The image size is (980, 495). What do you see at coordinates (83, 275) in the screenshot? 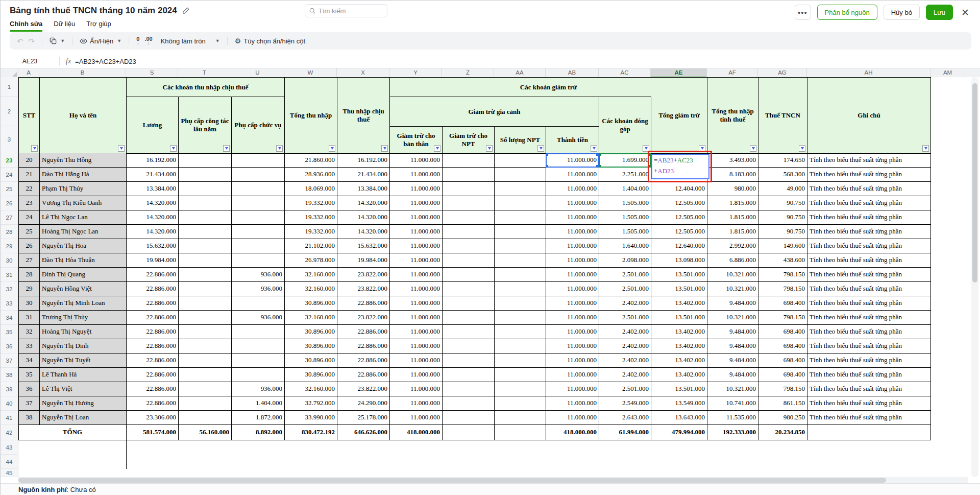
I see `cell: Đinh Thị Quang` at bounding box center [83, 275].